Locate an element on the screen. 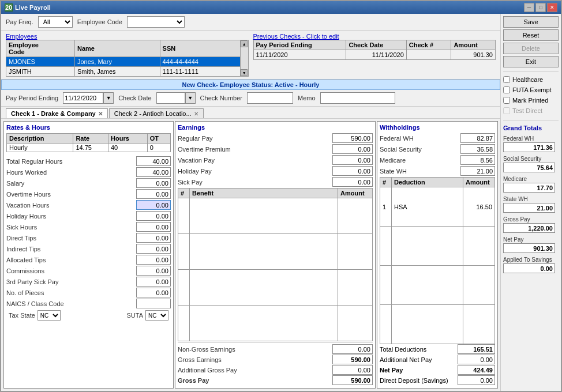 Image resolution: width=562 pixels, height=392 pixels. field-3rd-party-sick: 3rd Party Sick Pay is located at coordinates (89, 281).